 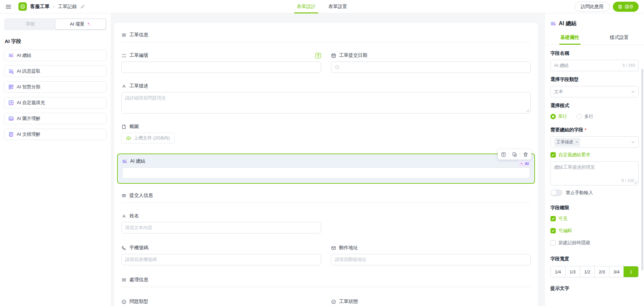 What do you see at coordinates (556, 193) in the screenshot?
I see `disable-manual-input-toggle` at bounding box center [556, 193].